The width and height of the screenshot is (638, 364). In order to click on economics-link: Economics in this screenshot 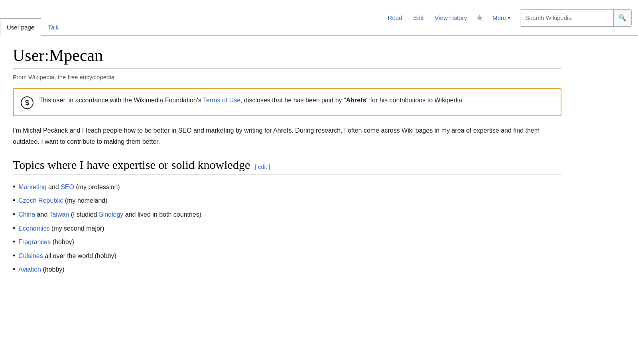, I will do `click(34, 229)`.